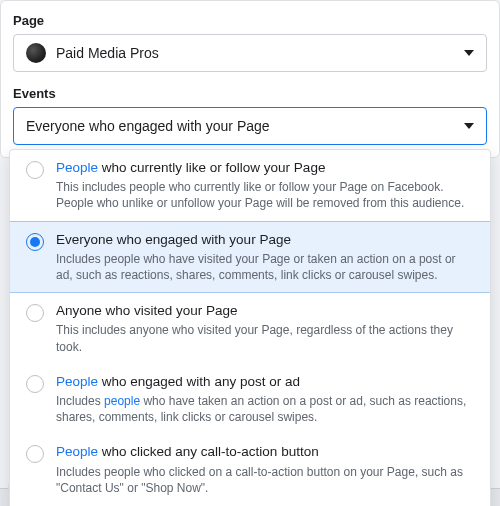 The image size is (500, 506). Describe the element at coordinates (250, 186) in the screenshot. I see `event-option: People who currently like or follow your…` at that location.